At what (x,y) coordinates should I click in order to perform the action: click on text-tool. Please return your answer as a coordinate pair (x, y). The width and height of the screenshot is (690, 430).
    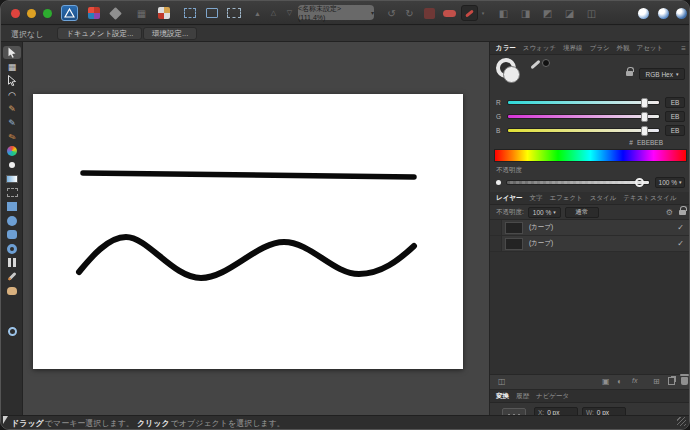
    Looking at the image, I should click on (12, 262).